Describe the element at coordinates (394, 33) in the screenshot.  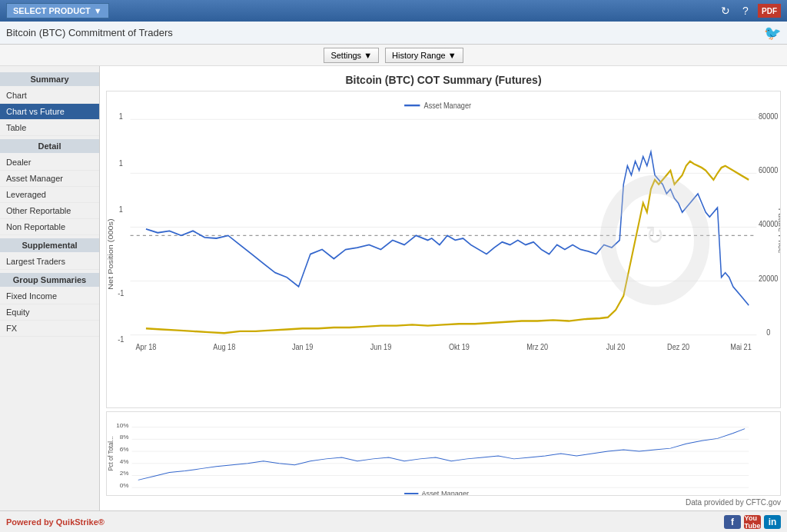
I see `title-bar: Bitcoin (BTC) Commitment of Traders 🐦` at that location.